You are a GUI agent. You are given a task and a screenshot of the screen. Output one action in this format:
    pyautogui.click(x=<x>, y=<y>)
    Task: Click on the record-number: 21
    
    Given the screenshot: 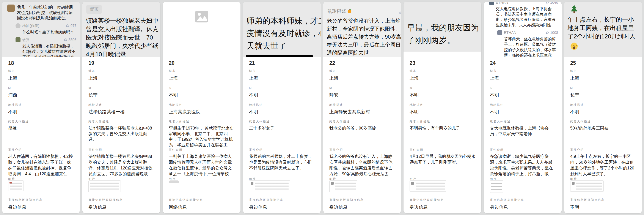 What is the action you would take?
    pyautogui.click(x=252, y=63)
    